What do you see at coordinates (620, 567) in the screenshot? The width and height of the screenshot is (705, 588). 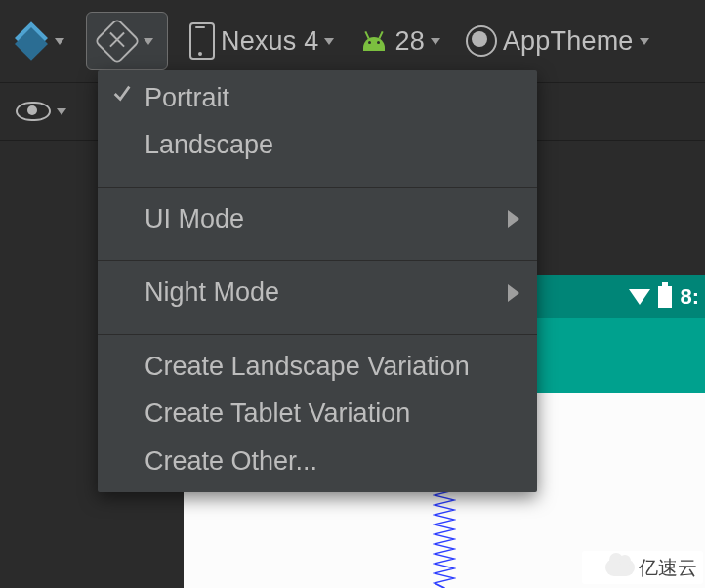 I see `cloud-icon` at bounding box center [620, 567].